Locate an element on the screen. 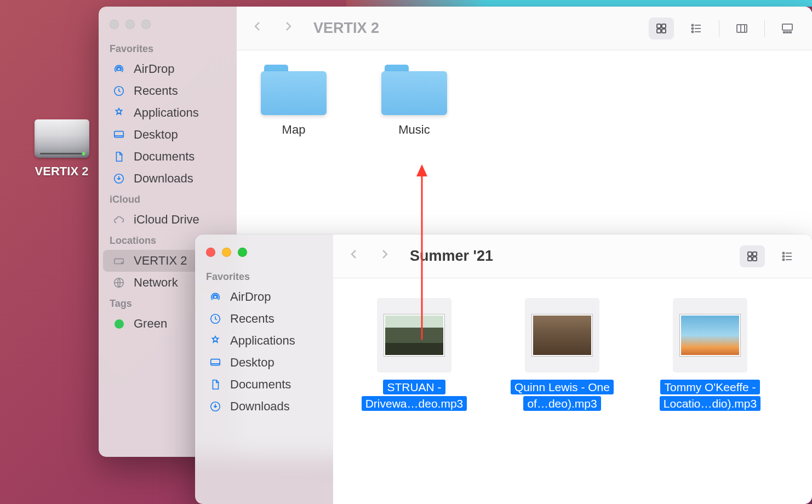  cloud-icon is located at coordinates (119, 220).